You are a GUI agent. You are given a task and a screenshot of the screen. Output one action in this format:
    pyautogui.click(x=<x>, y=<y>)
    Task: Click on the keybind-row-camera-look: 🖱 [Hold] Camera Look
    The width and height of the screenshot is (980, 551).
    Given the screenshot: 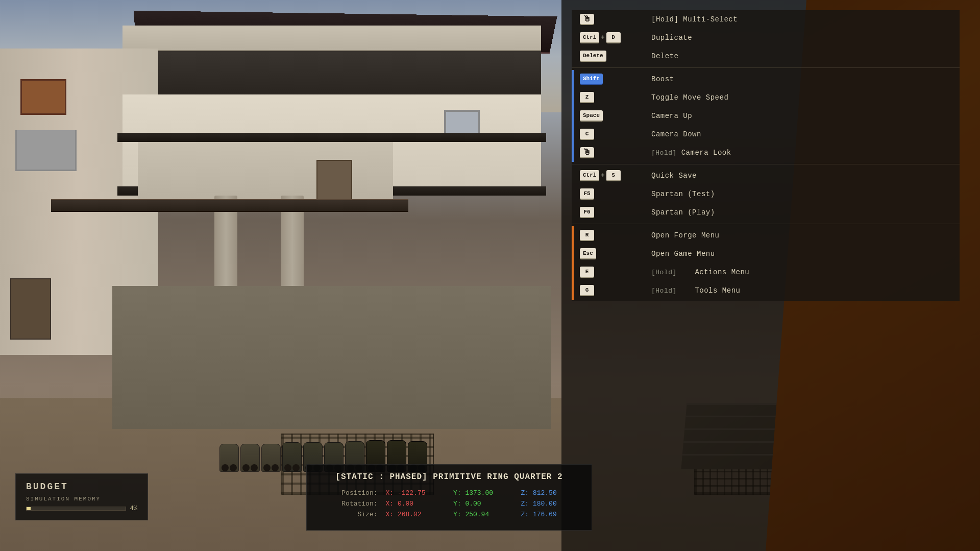 What is the action you would take?
    pyautogui.click(x=767, y=153)
    